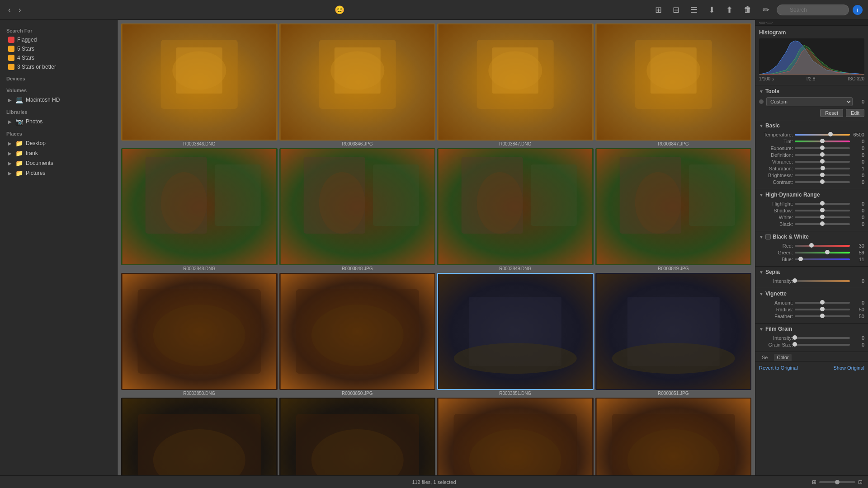 The width and height of the screenshot is (868, 488). Describe the element at coordinates (795, 281) in the screenshot. I see `sepia-intensity-thumb` at that location.